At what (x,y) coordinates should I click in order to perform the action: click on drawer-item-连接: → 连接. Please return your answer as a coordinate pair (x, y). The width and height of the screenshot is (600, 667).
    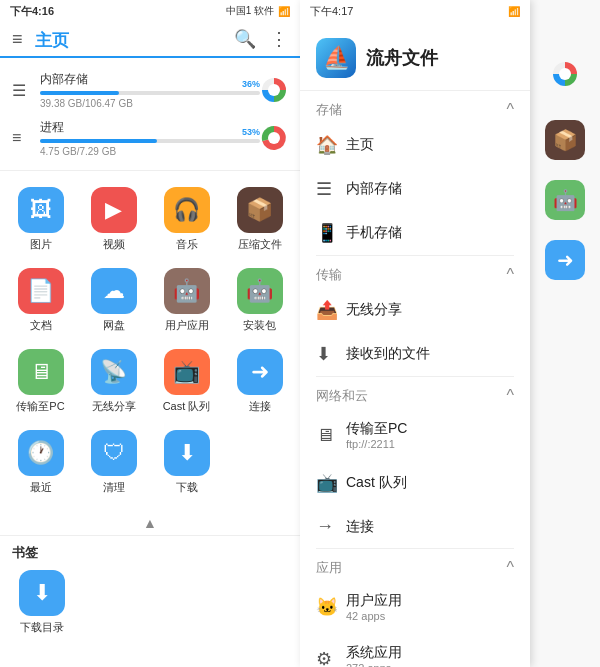
    Looking at the image, I should click on (415, 526).